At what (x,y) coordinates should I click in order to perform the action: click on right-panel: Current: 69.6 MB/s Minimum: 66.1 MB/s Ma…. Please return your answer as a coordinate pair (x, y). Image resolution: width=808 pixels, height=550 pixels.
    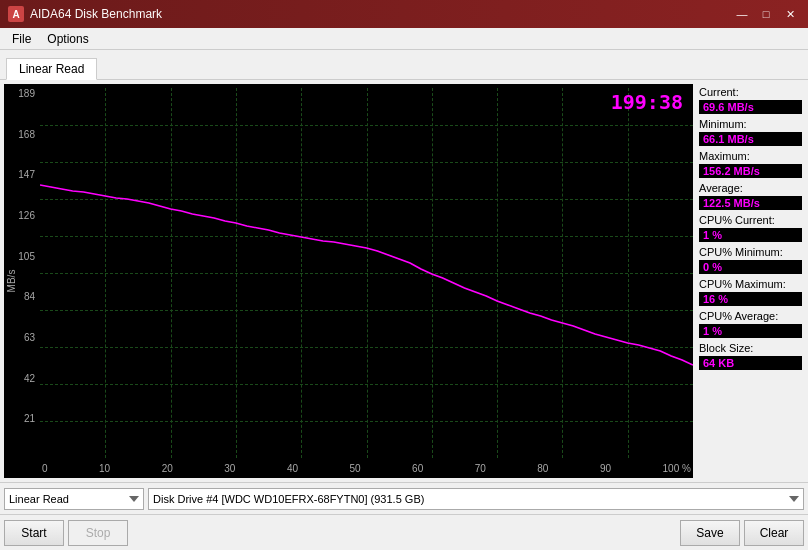
    Looking at the image, I should click on (750, 281).